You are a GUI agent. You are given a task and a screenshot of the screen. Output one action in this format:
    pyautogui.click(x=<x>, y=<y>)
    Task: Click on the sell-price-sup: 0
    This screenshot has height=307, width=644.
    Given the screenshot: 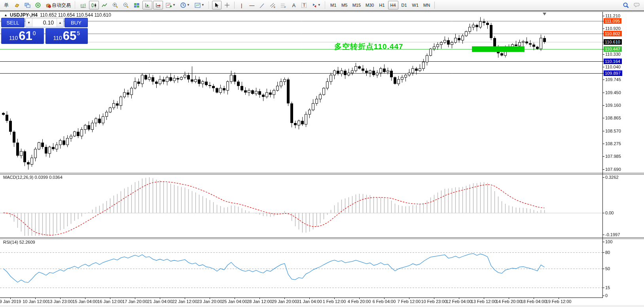 What is the action you would take?
    pyautogui.click(x=34, y=33)
    